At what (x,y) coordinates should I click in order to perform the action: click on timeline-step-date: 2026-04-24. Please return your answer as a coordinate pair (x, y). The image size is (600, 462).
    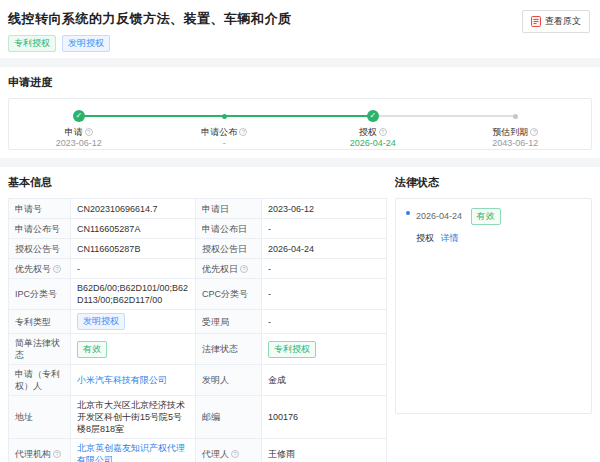
    Looking at the image, I should click on (373, 143).